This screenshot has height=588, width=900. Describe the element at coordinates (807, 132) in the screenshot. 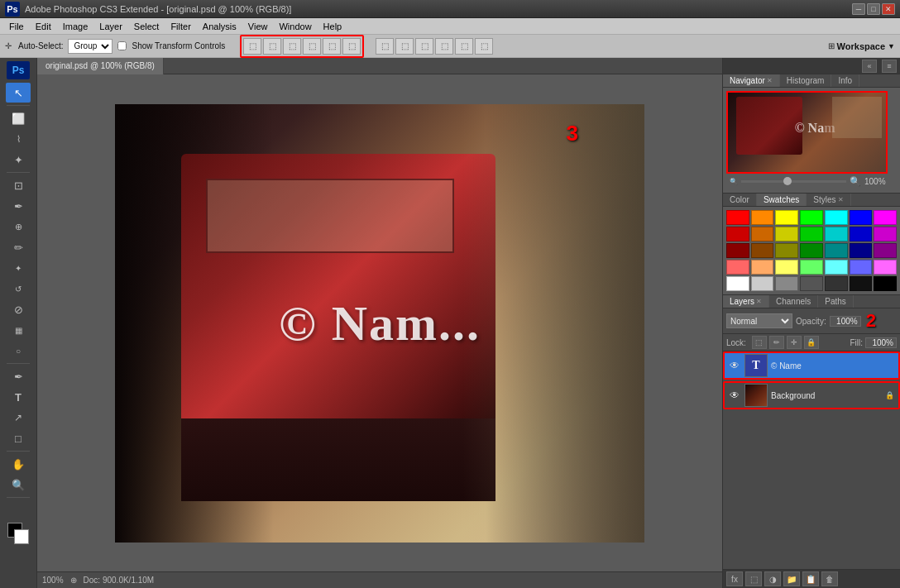

I see `navigator-thumbnail: © Nam` at that location.